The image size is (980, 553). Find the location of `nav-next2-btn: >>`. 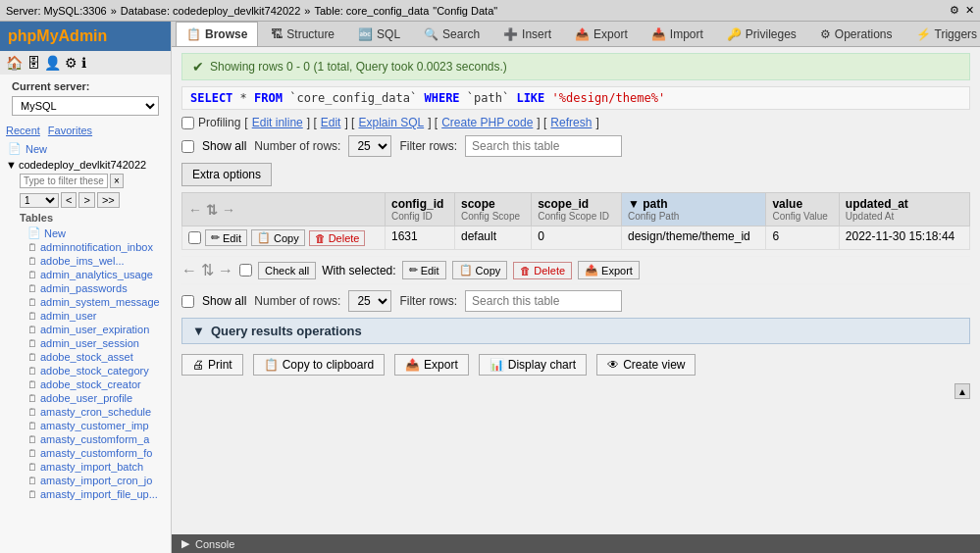

nav-next2-btn: >> is located at coordinates (108, 200).